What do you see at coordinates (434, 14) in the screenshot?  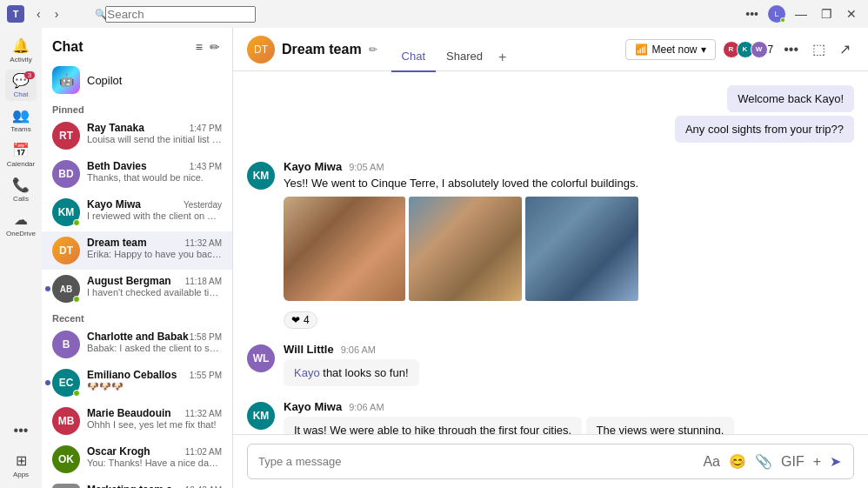 I see `titlebar: T ‹ › 🔍 ••• L — ❐ ✕` at bounding box center [434, 14].